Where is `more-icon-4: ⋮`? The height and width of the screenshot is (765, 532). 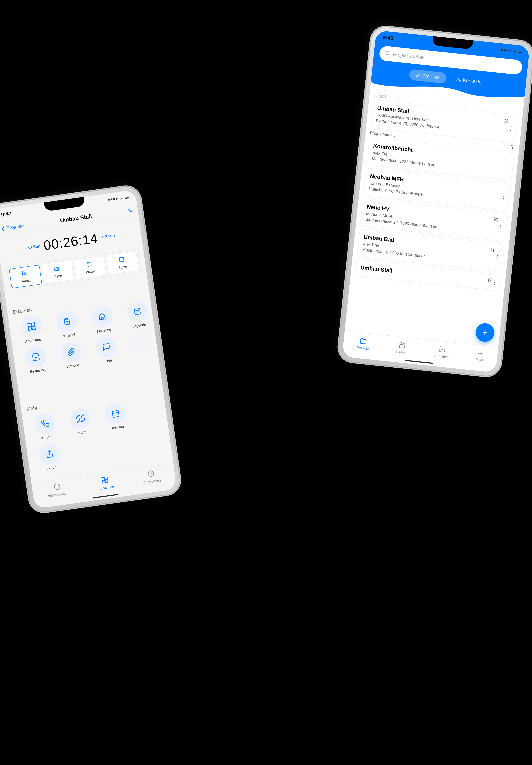
more-icon-4: ⋮ is located at coordinates (495, 282).